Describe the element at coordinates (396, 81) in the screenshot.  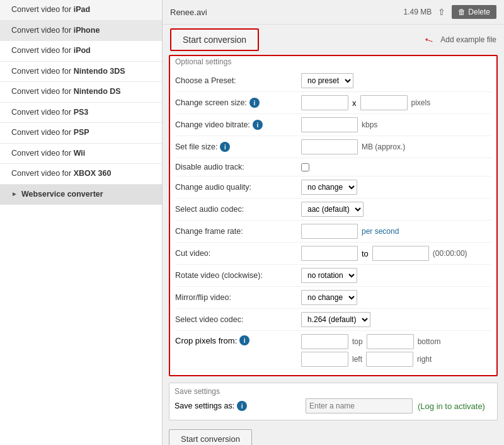
I see `preset-control: no preset` at that location.